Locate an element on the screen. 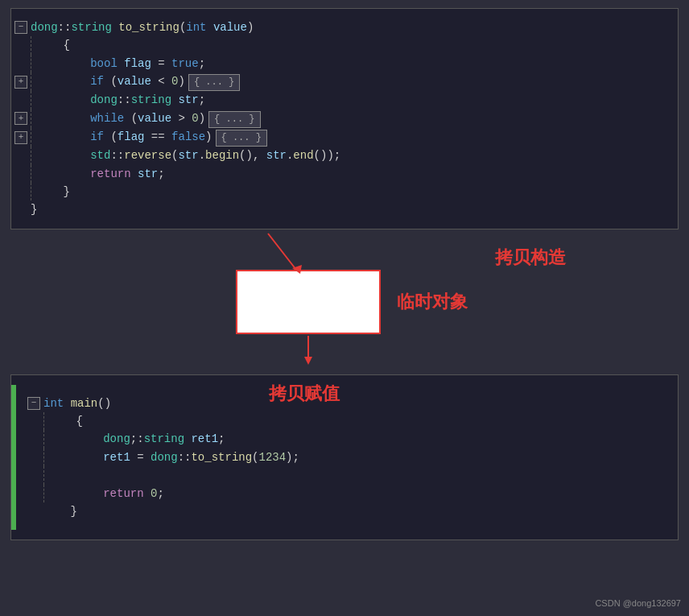  fold-btn-1: − is located at coordinates (21, 27).